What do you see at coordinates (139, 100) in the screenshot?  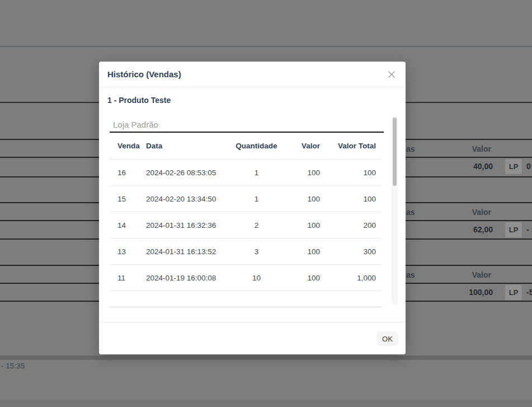 I see `product-title: 1 - Produto Teste` at bounding box center [139, 100].